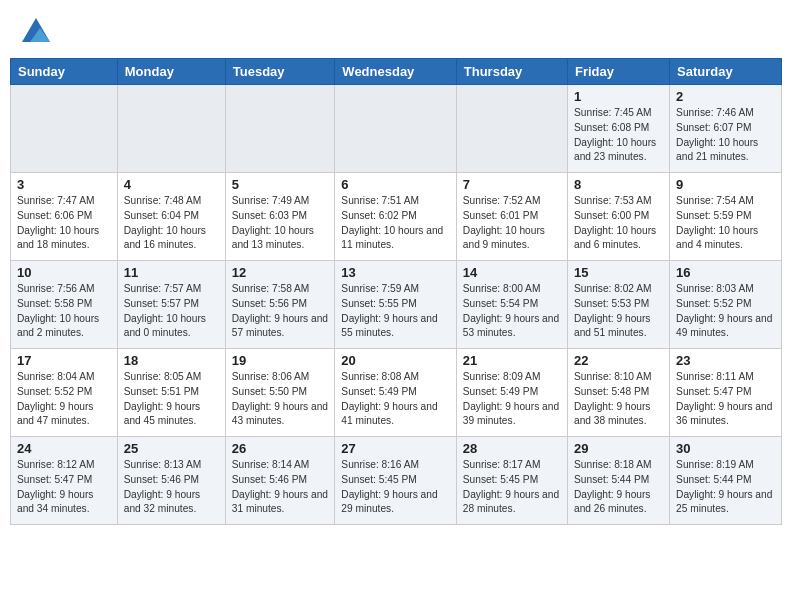 The height and width of the screenshot is (612, 792). Describe the element at coordinates (396, 29) in the screenshot. I see `header` at that location.